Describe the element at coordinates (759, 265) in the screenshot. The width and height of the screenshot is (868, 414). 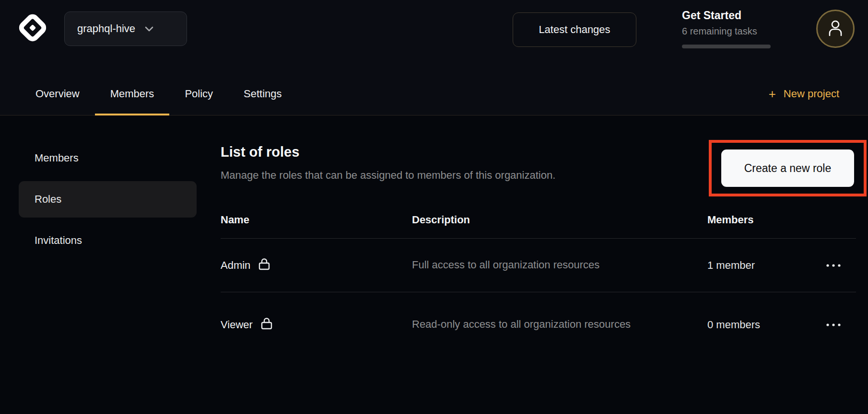
I see `role-members-count: 1 member` at that location.